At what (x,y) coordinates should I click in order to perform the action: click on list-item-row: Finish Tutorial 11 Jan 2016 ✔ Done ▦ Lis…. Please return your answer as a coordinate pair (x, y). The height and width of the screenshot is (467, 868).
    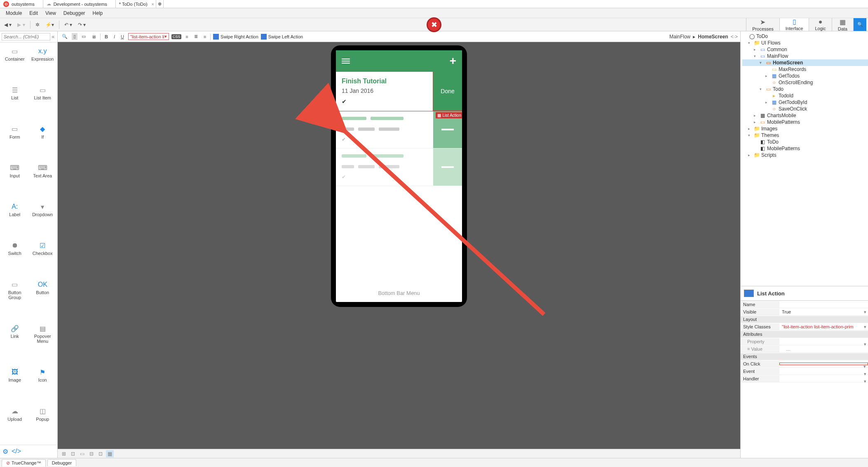
    Looking at the image, I should click on (399, 92).